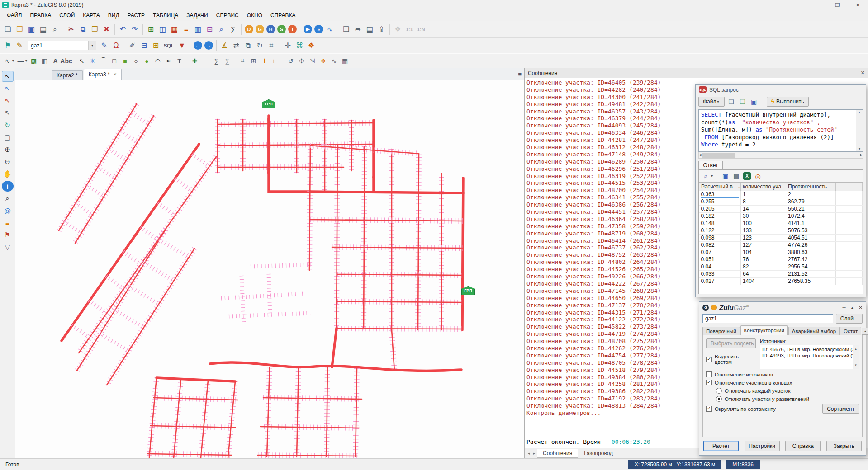 The width and height of the screenshot is (868, 470). Describe the element at coordinates (720, 230) in the screenshot. I see `result-cell: 0.122` at that location.